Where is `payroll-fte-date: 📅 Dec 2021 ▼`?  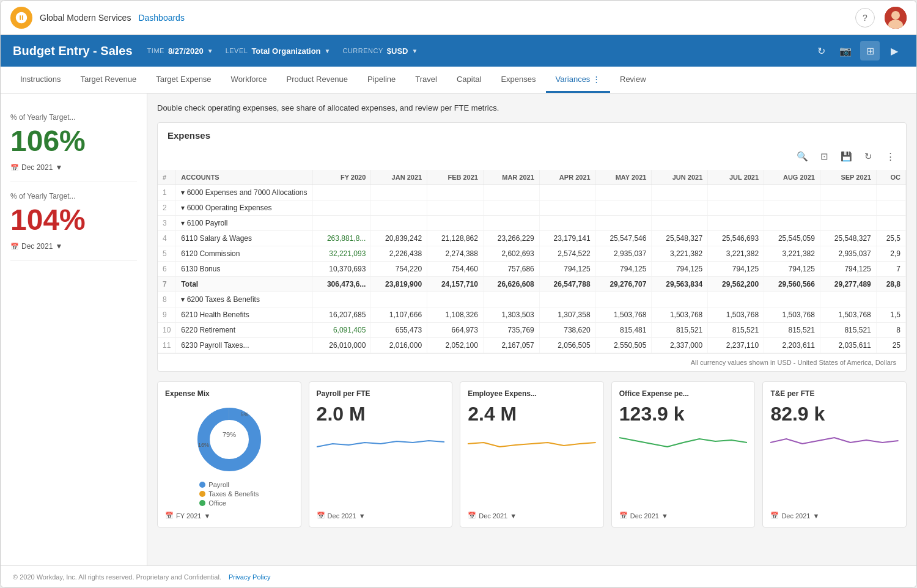
payroll-fte-date: 📅 Dec 2021 ▼ is located at coordinates (381, 516).